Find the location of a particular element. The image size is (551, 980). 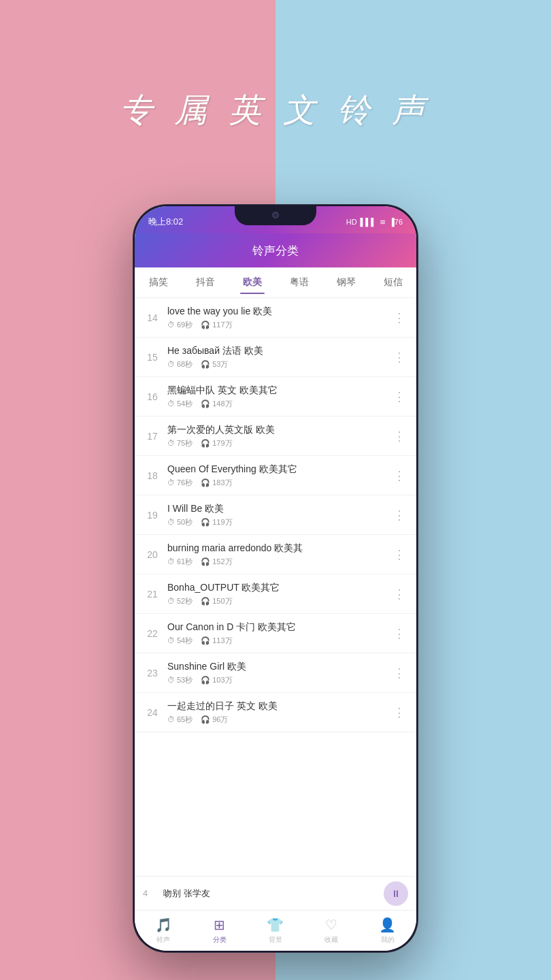

song-plays: 🎧119万 is located at coordinates (216, 523).